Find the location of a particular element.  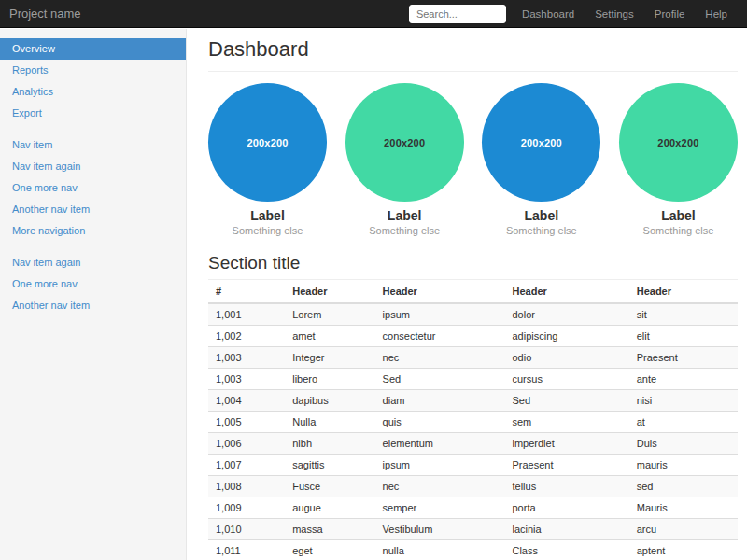

table-cell: mauris is located at coordinates (684, 465).